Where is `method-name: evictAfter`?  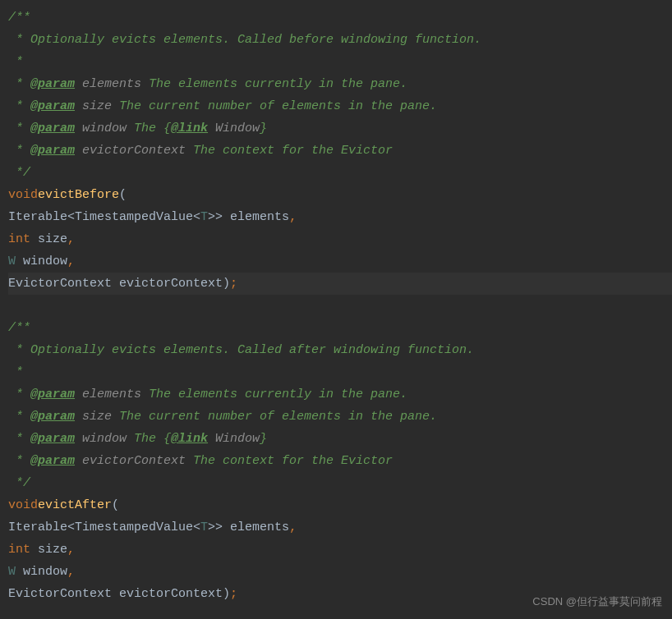
method-name: evictAfter is located at coordinates (75, 506).